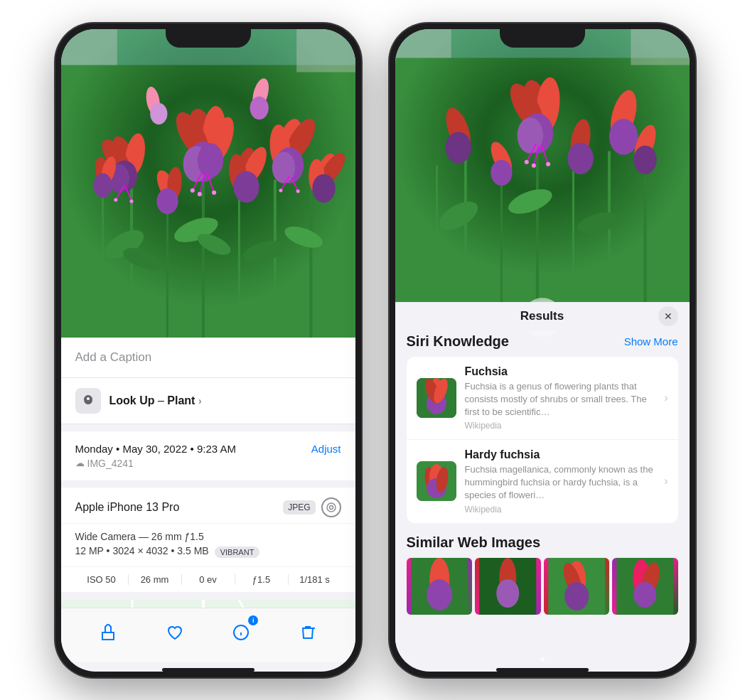 This screenshot has height=700, width=750. I want to click on similar-images-row, so click(542, 586).